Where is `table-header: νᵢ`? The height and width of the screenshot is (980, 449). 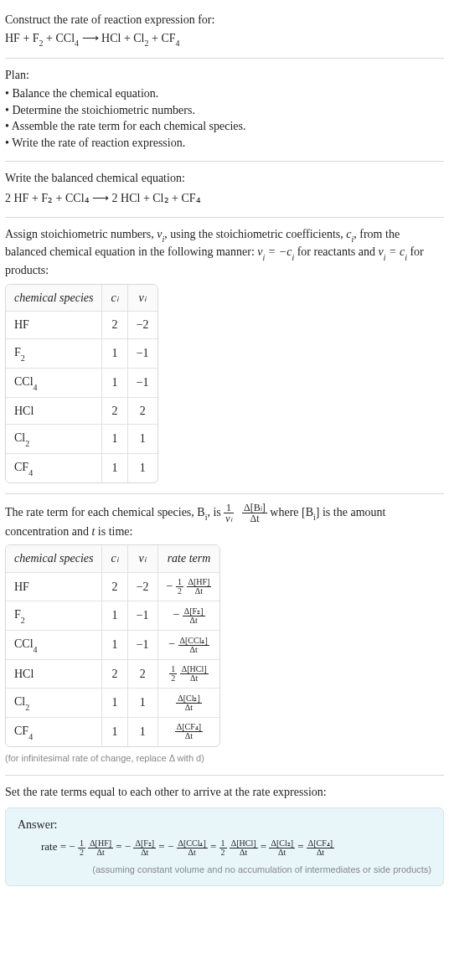 table-header: νᵢ is located at coordinates (143, 560).